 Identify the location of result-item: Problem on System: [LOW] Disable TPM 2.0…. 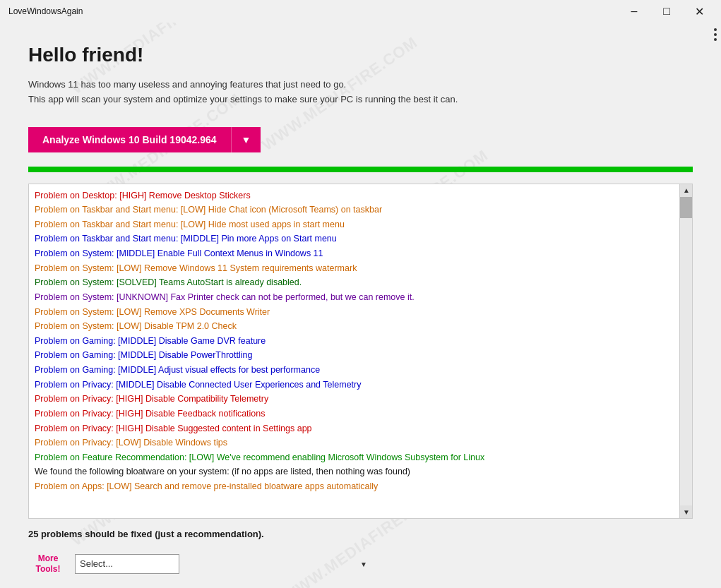
(354, 326).